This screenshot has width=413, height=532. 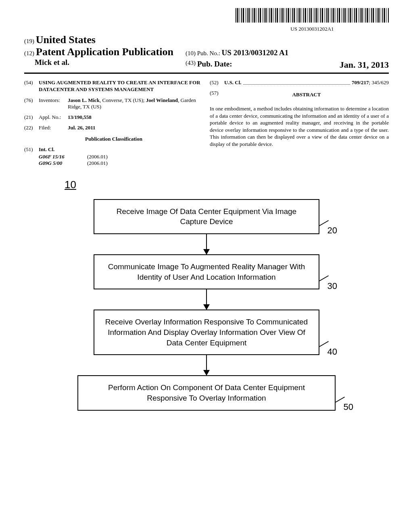 What do you see at coordinates (209, 53) in the screenshot?
I see `pub-no-label: Pub. No.:` at bounding box center [209, 53].